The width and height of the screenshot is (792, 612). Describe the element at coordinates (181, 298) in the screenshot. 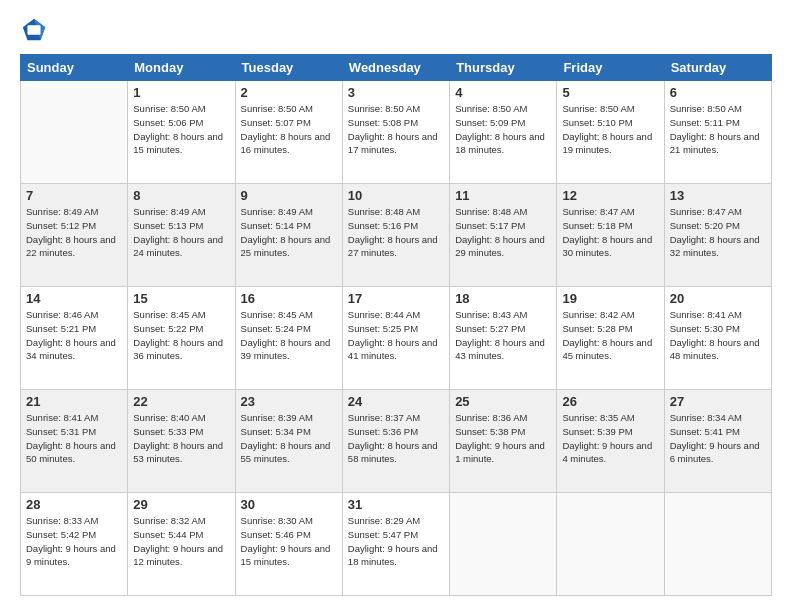

I see `day-number: 15` at that location.